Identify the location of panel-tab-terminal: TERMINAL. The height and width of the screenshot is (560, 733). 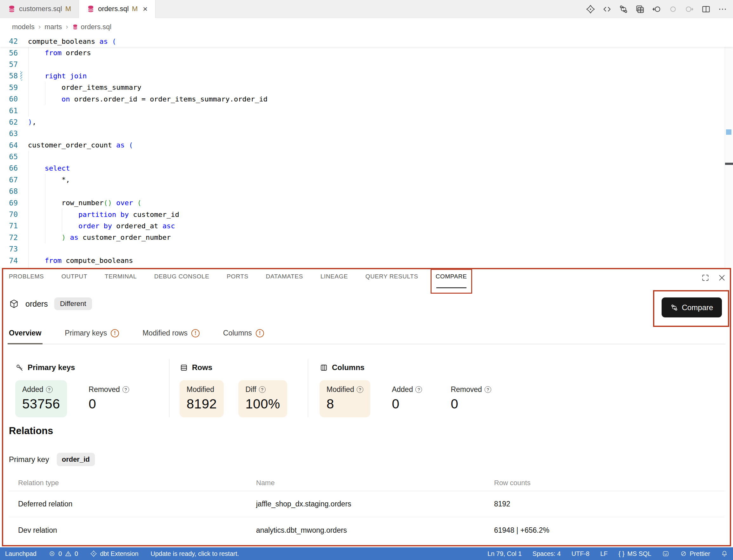
(121, 279).